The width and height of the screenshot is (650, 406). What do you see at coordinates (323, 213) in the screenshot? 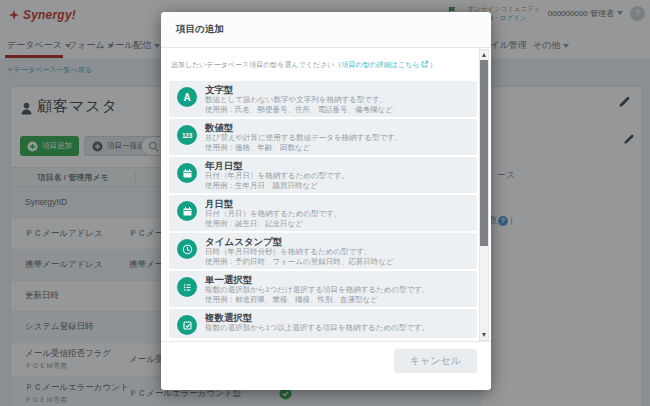
I see `type-option-month-day: 月日型 日付（月日）を格納するための型です。 使用例：誕生日、記念日など` at bounding box center [323, 213].